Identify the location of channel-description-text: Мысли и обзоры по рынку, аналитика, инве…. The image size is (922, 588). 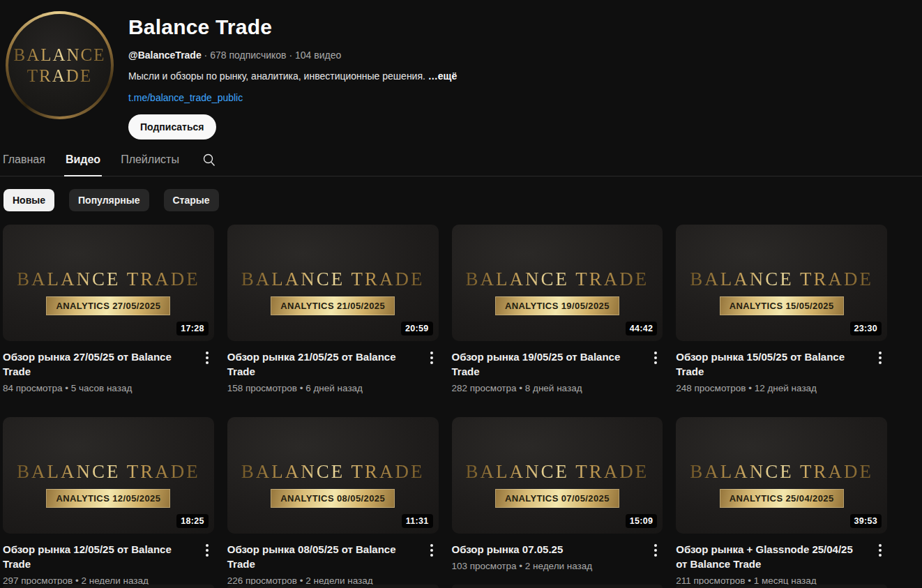
(277, 76).